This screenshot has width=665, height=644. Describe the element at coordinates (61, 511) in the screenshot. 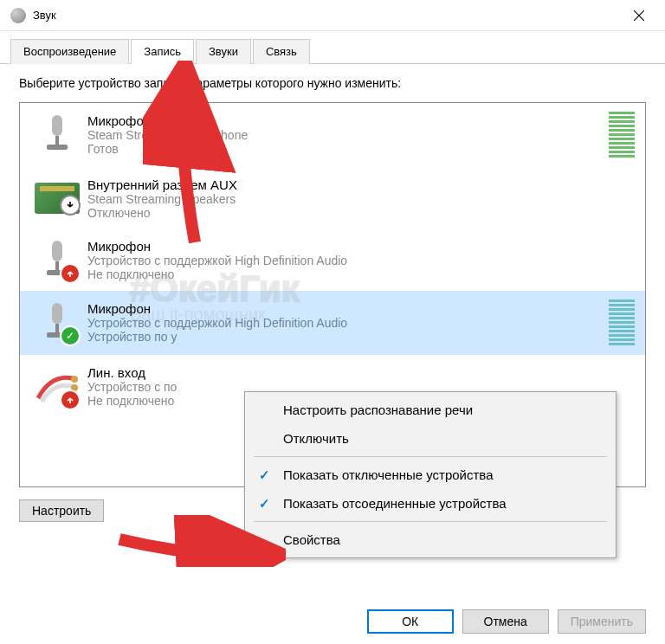

I see `configure-button: Настроить` at that location.